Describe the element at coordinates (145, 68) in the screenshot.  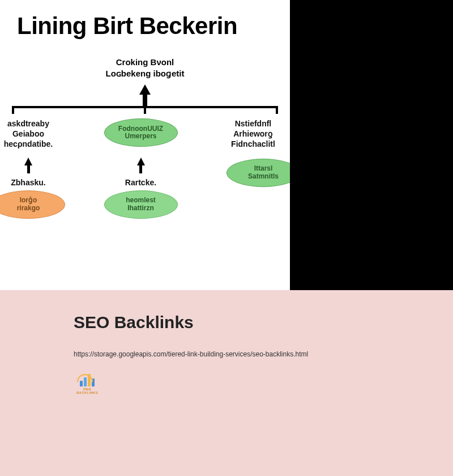
I see `diagram-subtitle: Croking Bνonl Loɢbekeng iboɡetit` at that location.